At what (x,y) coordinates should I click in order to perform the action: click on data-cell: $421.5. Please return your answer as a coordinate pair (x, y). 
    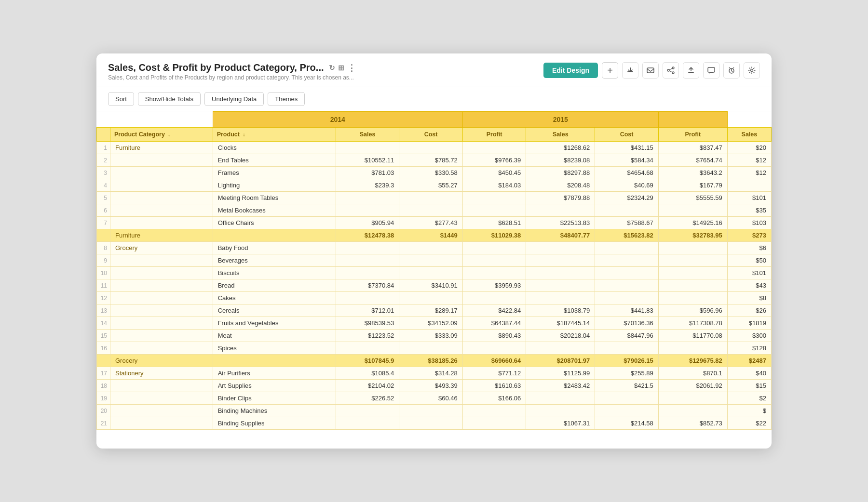
    Looking at the image, I should click on (627, 386).